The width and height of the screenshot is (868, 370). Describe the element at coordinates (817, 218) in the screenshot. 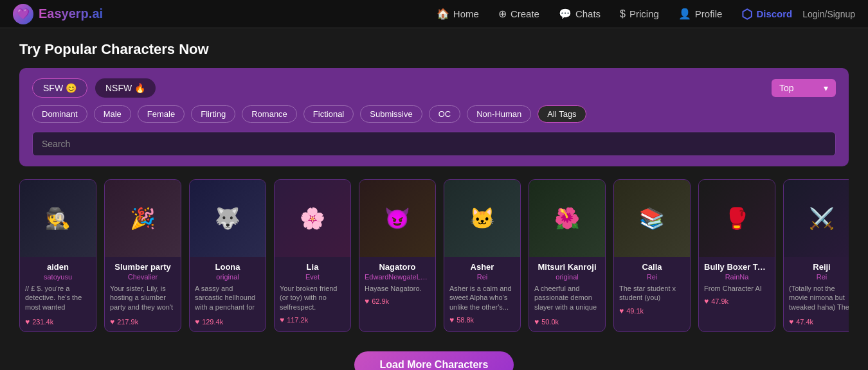

I see `char-avatar: ⚔️` at that location.